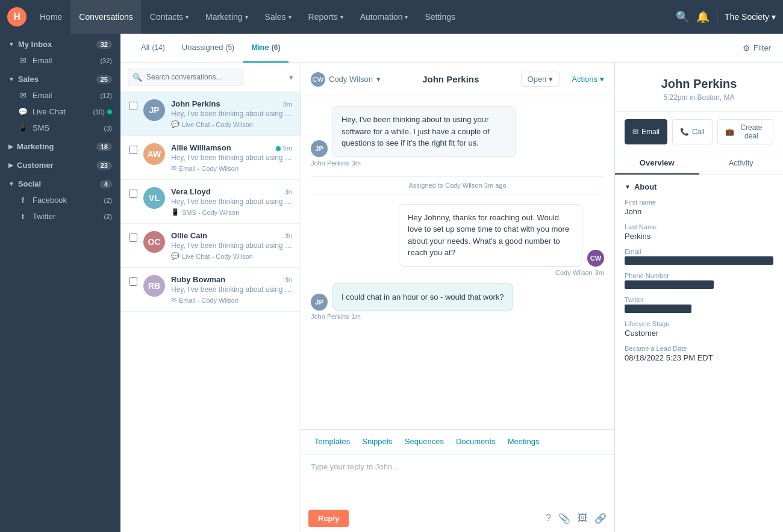 This screenshot has width=783, height=532. I want to click on nav-automation: Automation ▾, so click(384, 17).